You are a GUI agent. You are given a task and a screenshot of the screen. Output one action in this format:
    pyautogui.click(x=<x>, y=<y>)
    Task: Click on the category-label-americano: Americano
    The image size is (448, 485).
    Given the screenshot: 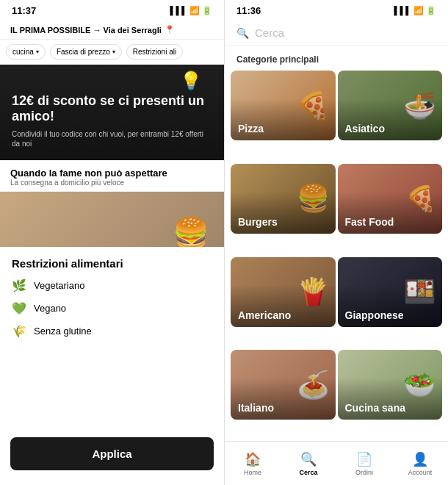 What is the action you would take?
    pyautogui.click(x=264, y=315)
    